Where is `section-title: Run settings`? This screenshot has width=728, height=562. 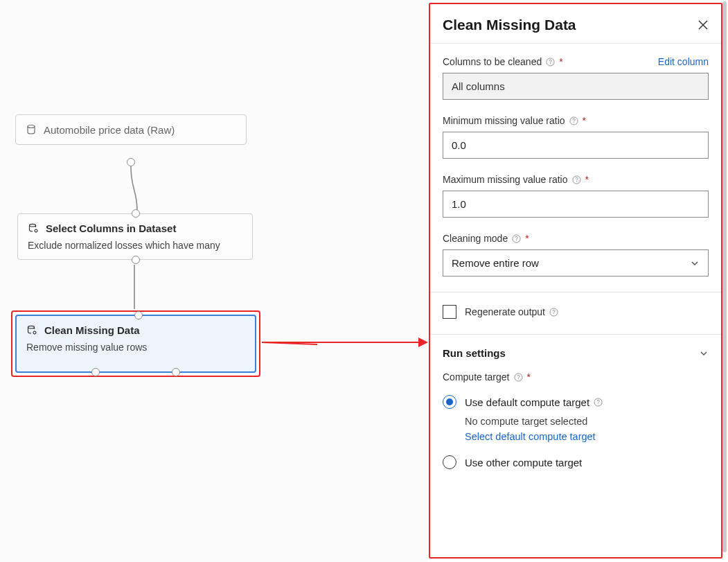
section-title: Run settings is located at coordinates (474, 353).